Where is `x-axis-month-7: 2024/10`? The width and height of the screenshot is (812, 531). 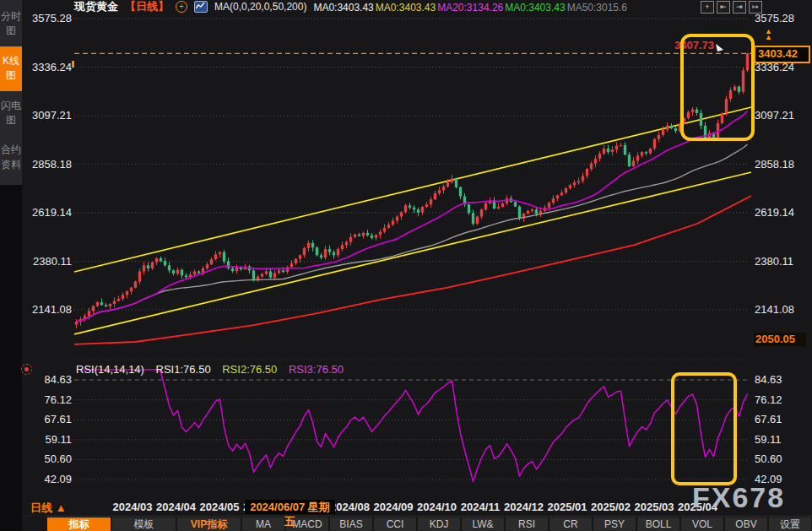
x-axis-month-7: 2024/10 is located at coordinates (437, 507).